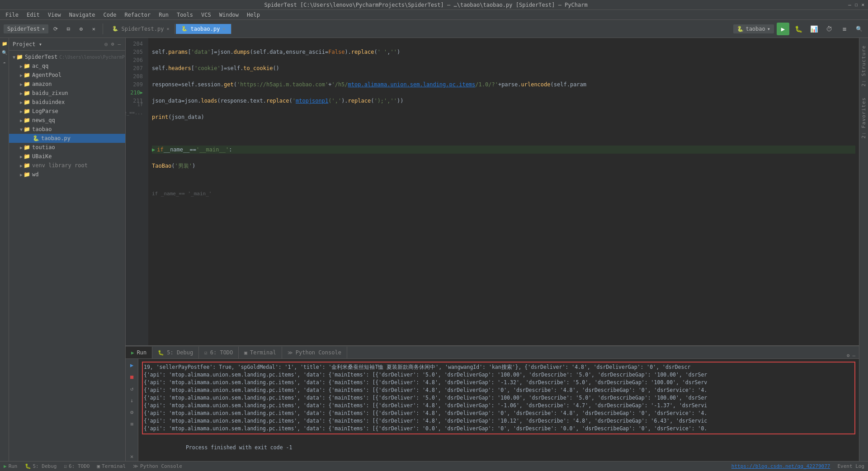 This screenshot has width=868, height=471. Describe the element at coordinates (164, 15) in the screenshot. I see `menu-run: Run` at that location.